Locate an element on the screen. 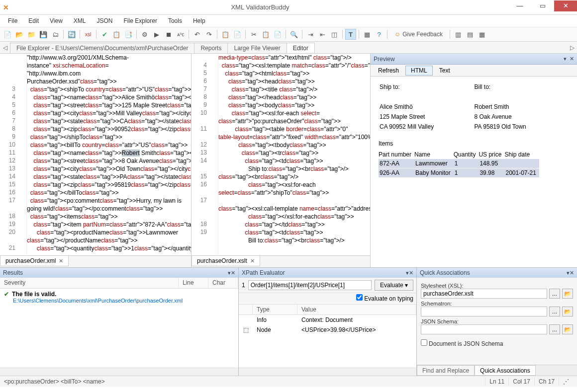  tab-large-file-viewer: Large File Viewer is located at coordinates (257, 48).